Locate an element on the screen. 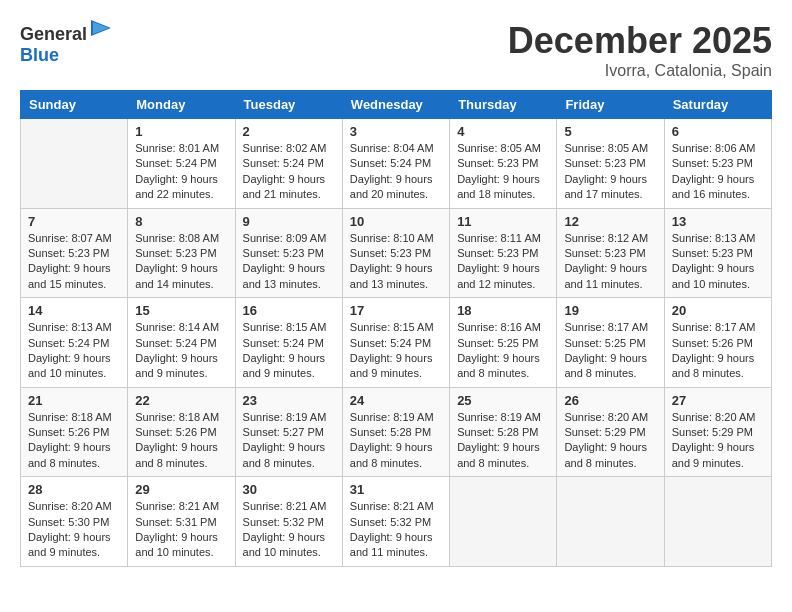 This screenshot has width=792, height=612. day-info: Sunrise: 8:14 AMSunset: 5:24 PMDaylight:… is located at coordinates (181, 351).